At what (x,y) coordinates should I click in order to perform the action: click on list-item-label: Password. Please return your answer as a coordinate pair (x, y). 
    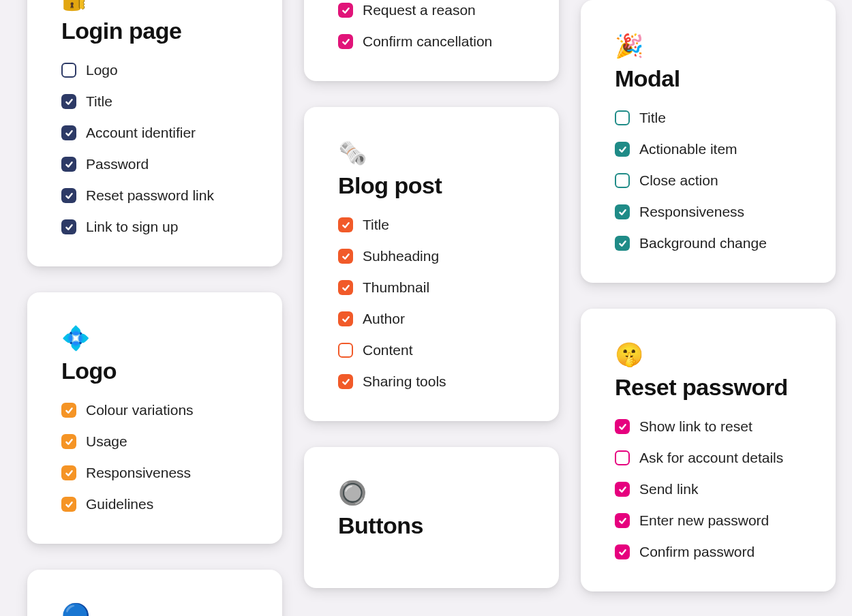
    Looking at the image, I should click on (117, 164).